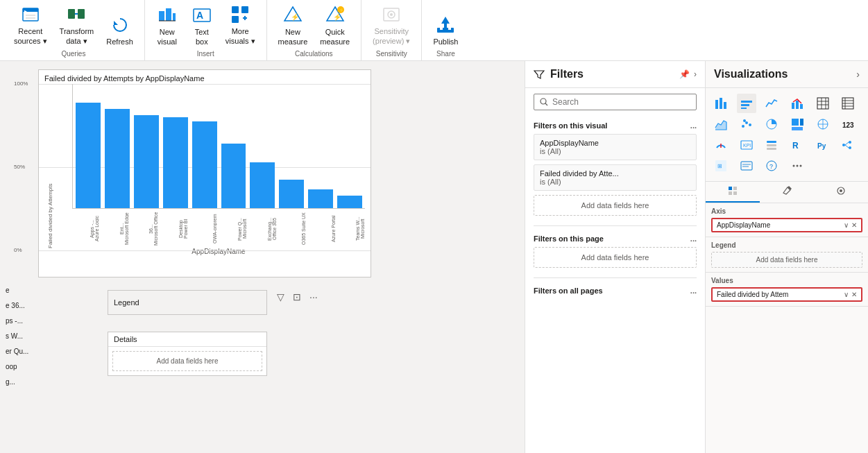 The width and height of the screenshot is (868, 453). Describe the element at coordinates (747, 145) in the screenshot. I see `viz-icon-card: KPI` at that location.